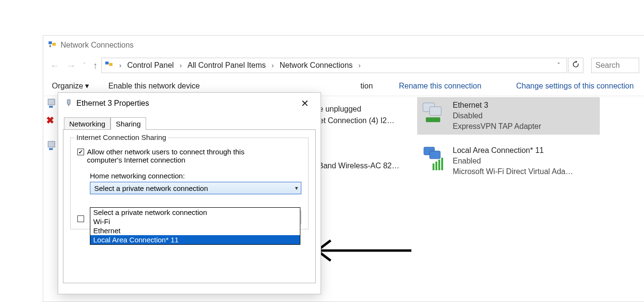 Image resolution: width=644 pixels, height=302 pixels. Describe the element at coordinates (525, 105) in the screenshot. I see `connection-name: Ethernet 3` at that location.